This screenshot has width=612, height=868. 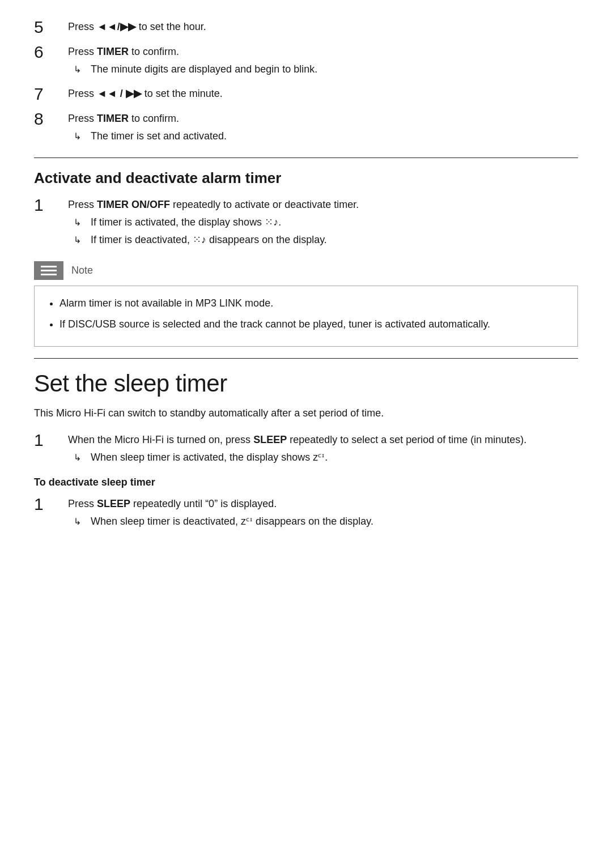 I want to click on alarm-step-1-number: 1, so click(x=51, y=205).